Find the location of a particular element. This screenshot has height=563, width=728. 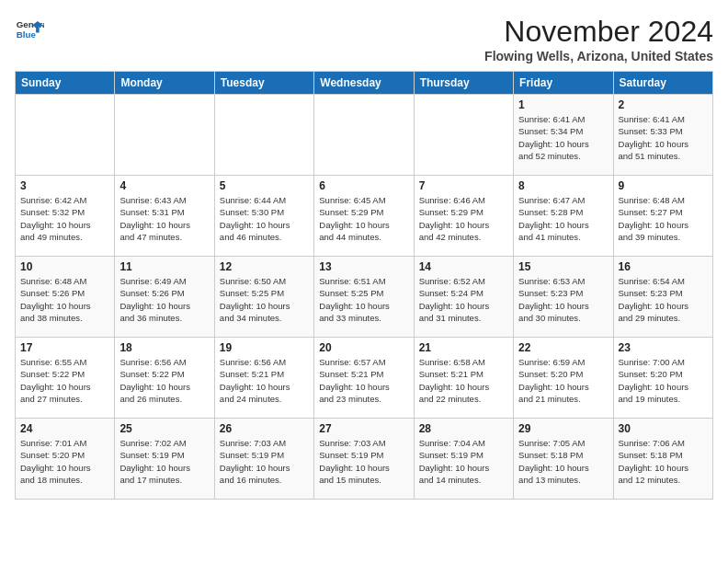

day-number: 6 is located at coordinates (364, 186).